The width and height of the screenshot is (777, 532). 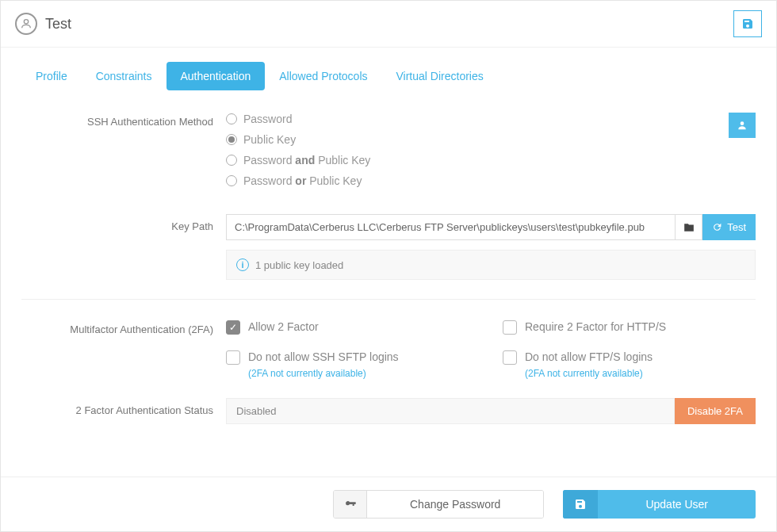 I want to click on refresh-icon, so click(x=717, y=227).